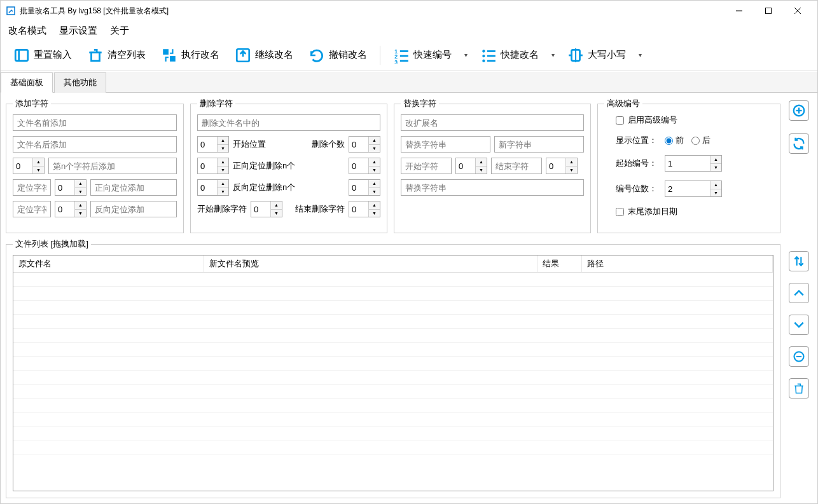 The height and width of the screenshot is (504, 818). Describe the element at coordinates (396, 61) in the screenshot. I see `svg-text: 3` at that location.